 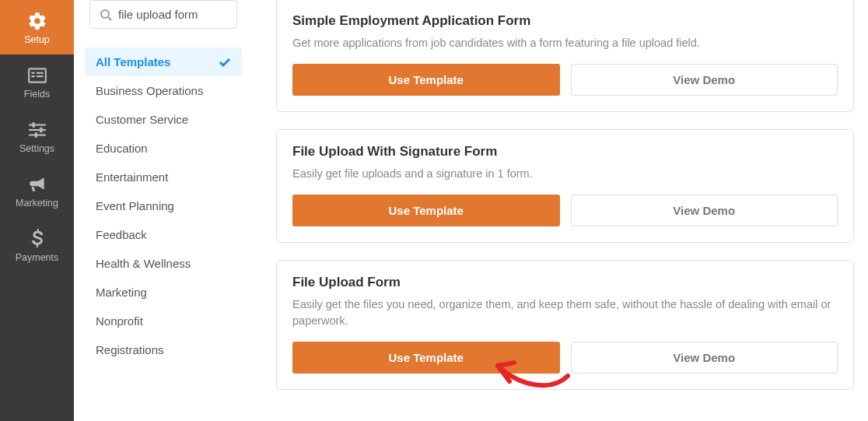 What do you see at coordinates (142, 120) in the screenshot?
I see `category-label: Customer Service` at bounding box center [142, 120].